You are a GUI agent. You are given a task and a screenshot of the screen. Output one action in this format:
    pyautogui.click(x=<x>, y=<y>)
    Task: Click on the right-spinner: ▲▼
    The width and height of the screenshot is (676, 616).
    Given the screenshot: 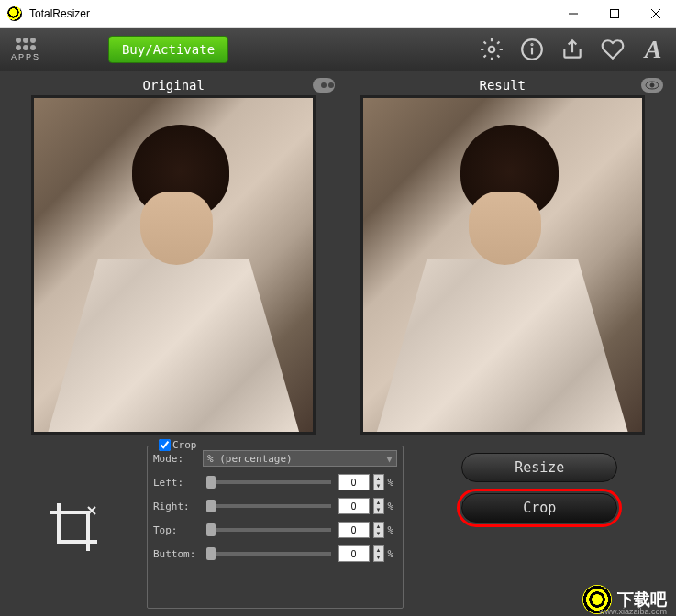 What is the action you would take?
    pyautogui.click(x=379, y=506)
    